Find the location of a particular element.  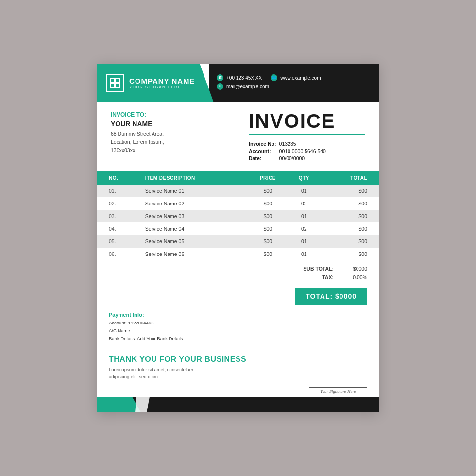

invoice-to-label: INVOICE TO: is located at coordinates (180, 115).